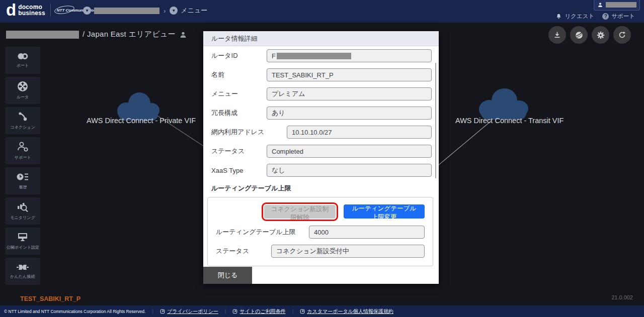  I want to click on modal-scrollbar-thumb, so click(436, 121).